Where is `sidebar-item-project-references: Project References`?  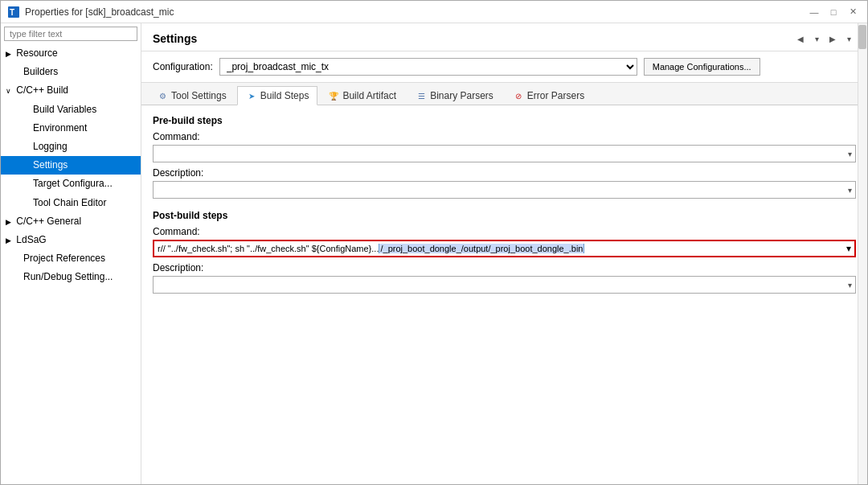
sidebar-item-project-references: Project References is located at coordinates (71, 259).